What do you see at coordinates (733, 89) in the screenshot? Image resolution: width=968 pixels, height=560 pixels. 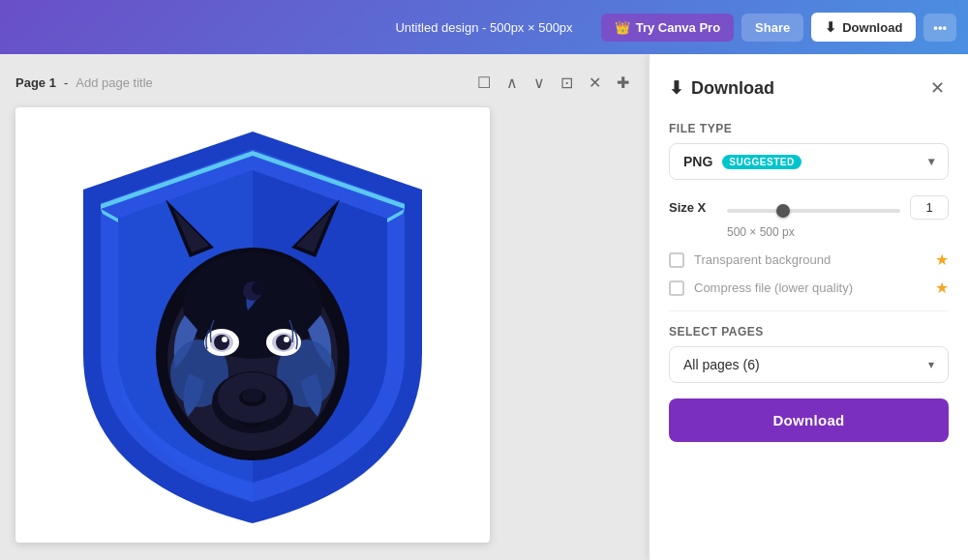 I see `panel-title-text: Download` at bounding box center [733, 89].